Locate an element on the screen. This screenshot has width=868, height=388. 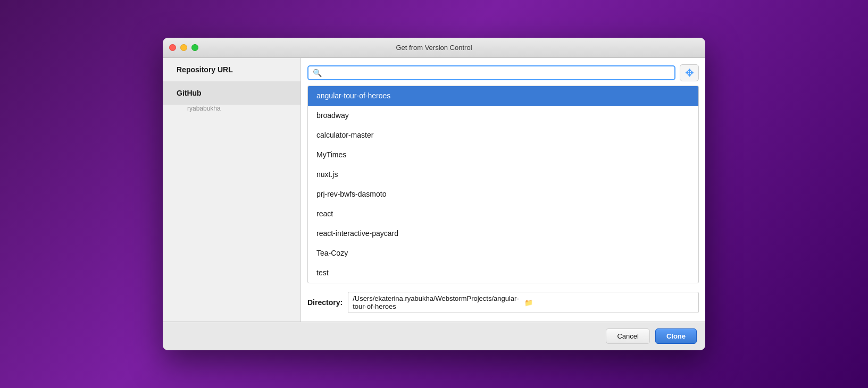
window-title: Get from Version Control is located at coordinates (434, 48).